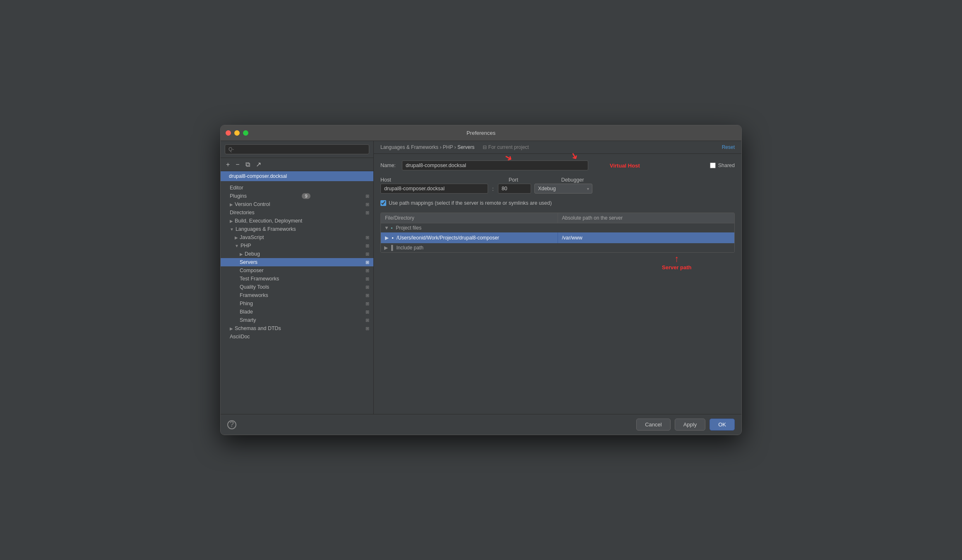 The height and width of the screenshot is (560, 962). I want to click on project-files-label: Project files, so click(409, 228).